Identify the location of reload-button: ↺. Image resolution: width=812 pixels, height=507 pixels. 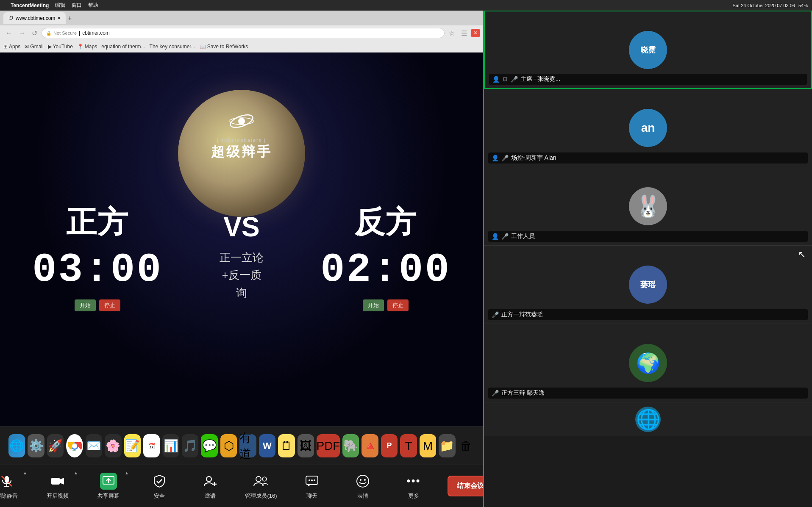
(35, 33).